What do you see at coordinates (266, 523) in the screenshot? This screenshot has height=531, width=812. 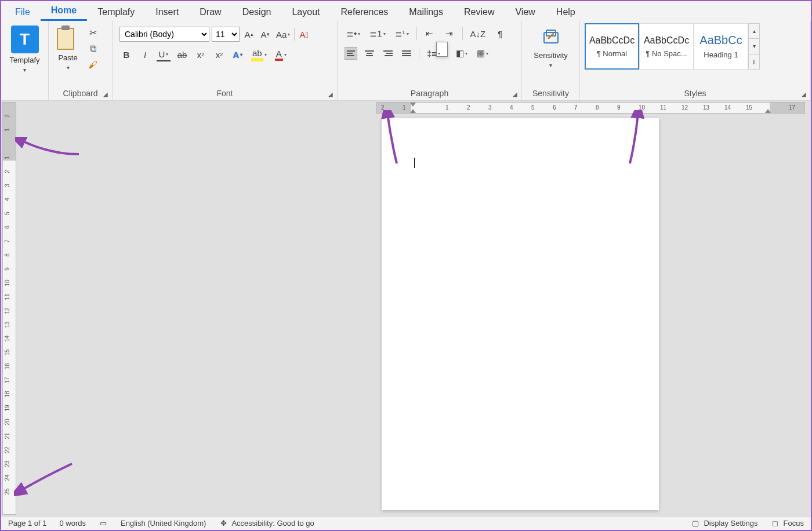 I see `status-accessibility: ✥Accessibility: Good to go` at bounding box center [266, 523].